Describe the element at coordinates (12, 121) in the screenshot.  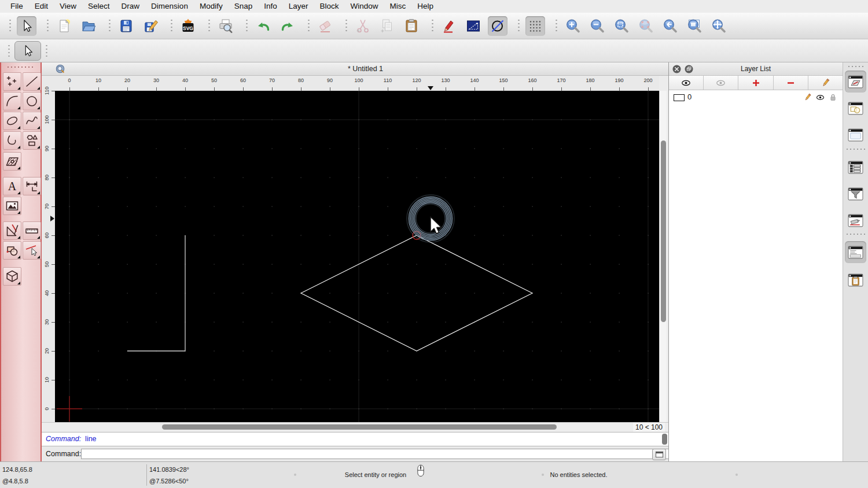
I see `tool-ellipse-button` at that location.